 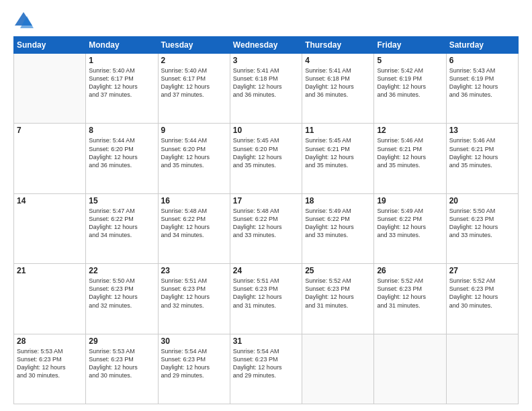 What do you see at coordinates (24, 21) in the screenshot?
I see `logo-icon` at bounding box center [24, 21].